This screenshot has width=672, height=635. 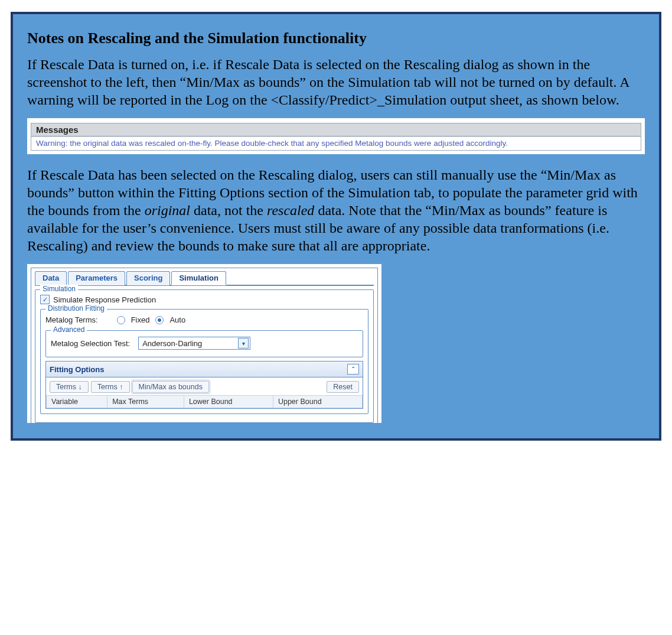 I want to click on callout-title: Notes on Rescaling and the Simulation fu…, so click(x=336, y=38).